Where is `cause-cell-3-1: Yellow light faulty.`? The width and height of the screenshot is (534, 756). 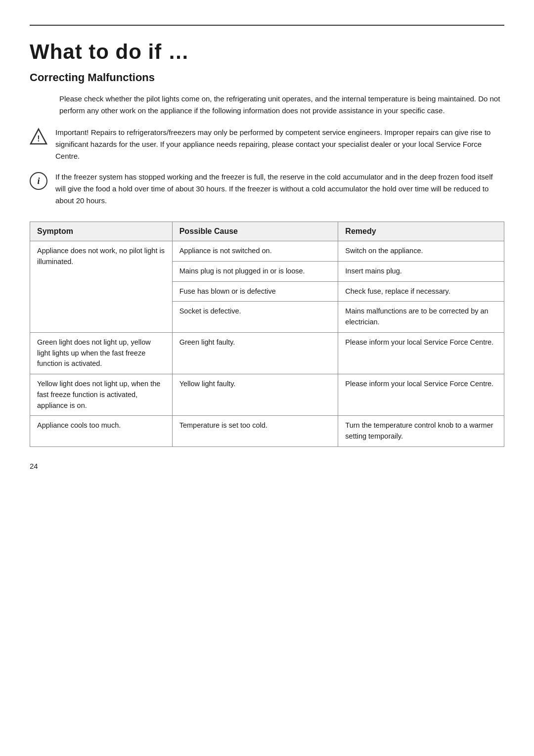
cause-cell-3-1: Yellow light faulty. is located at coordinates (255, 395).